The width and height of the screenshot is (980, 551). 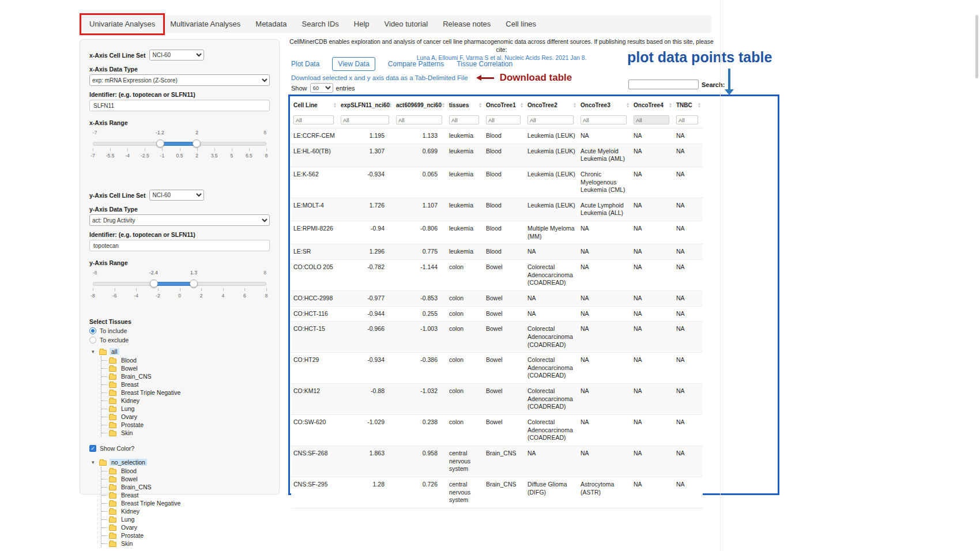 I want to click on cell: NA, so click(x=605, y=431).